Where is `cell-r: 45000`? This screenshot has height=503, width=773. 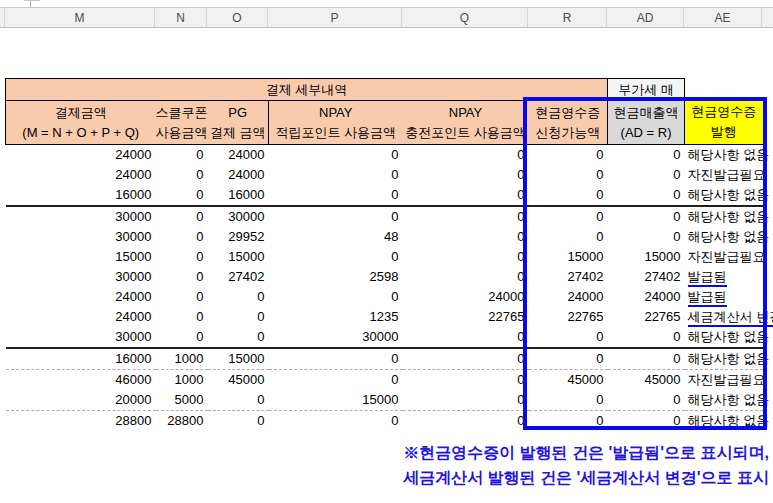 cell-r: 45000 is located at coordinates (568, 380).